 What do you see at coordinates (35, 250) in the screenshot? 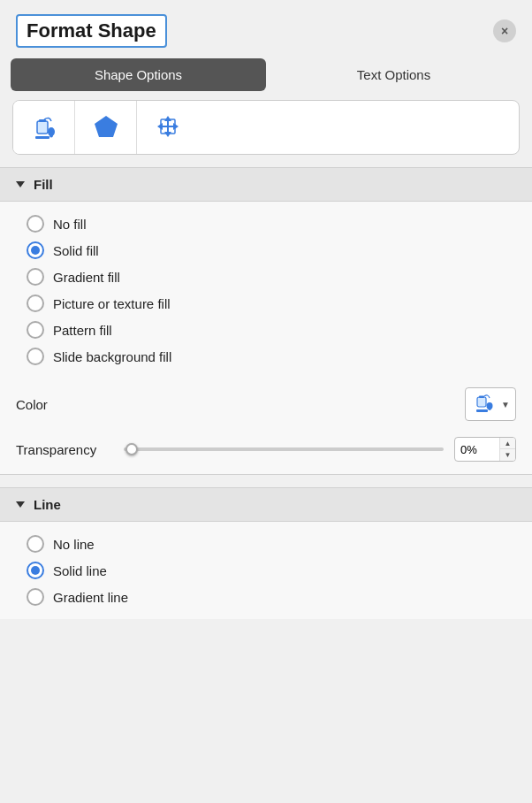
I see `radio-solid-fill-indicator` at bounding box center [35, 250].